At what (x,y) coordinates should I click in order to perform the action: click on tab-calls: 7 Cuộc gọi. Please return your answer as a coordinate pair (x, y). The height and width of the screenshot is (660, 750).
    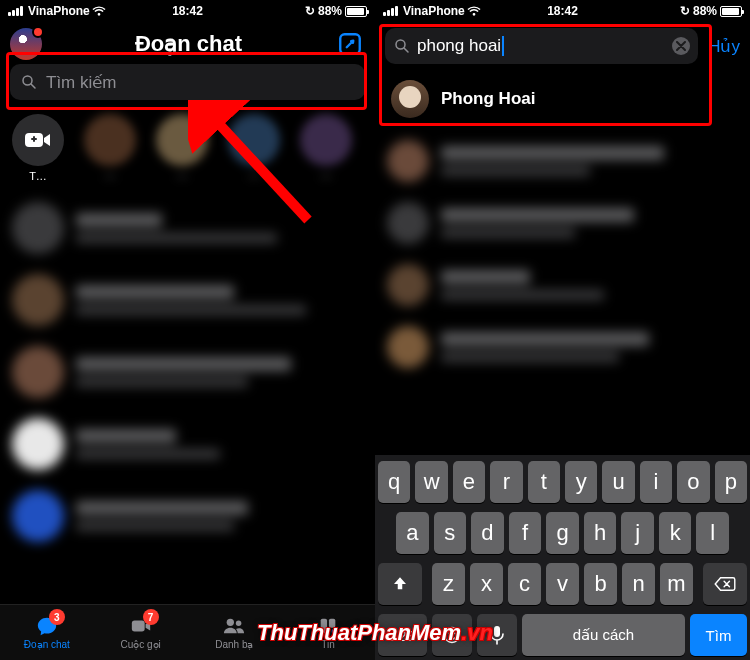
    Looking at the image, I should click on (141, 632).